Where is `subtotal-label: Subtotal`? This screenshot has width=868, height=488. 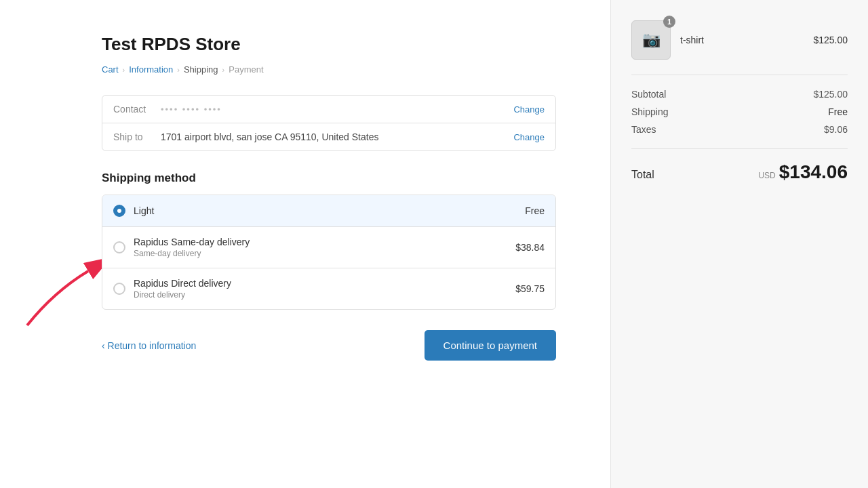
subtotal-label: Subtotal is located at coordinates (648, 94).